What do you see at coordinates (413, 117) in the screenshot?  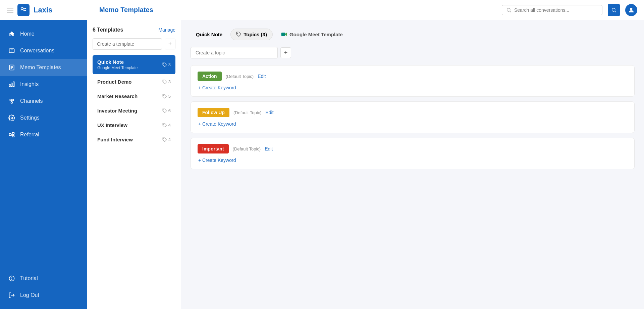 I see `topic-card-follow-up: Follow Up (Default Topic) Edit + Create …` at bounding box center [413, 117].